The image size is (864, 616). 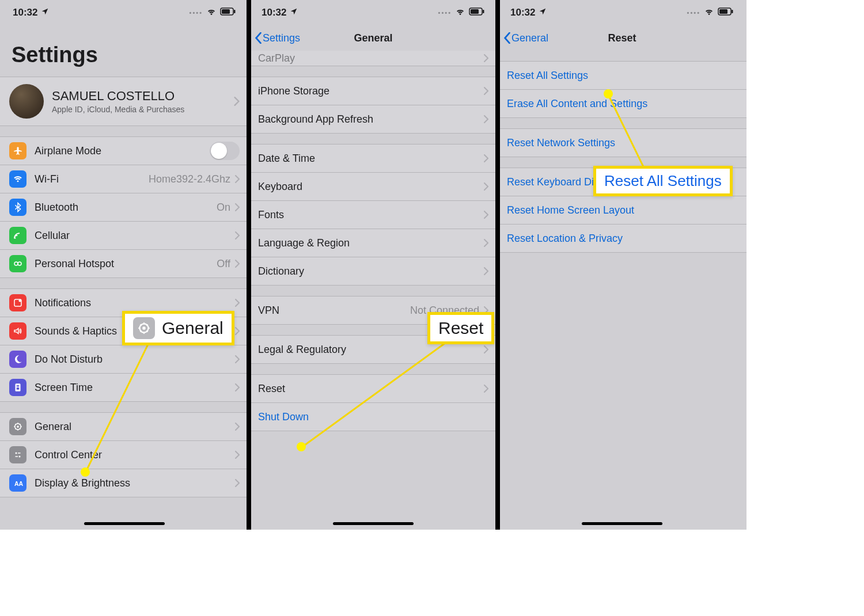 What do you see at coordinates (373, 243) in the screenshot?
I see `row-language: Language & Region` at bounding box center [373, 243].